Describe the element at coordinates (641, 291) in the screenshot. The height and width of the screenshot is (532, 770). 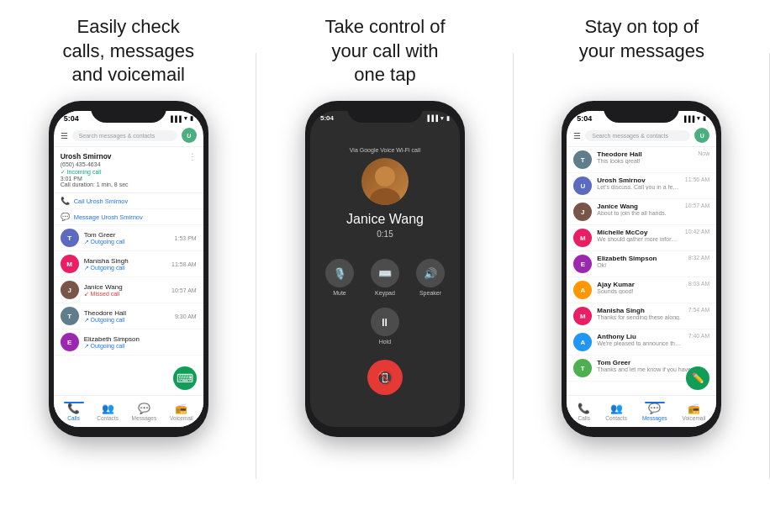
I see `msg-item-5: A Ajay Kumar Sounds good! 8:03 AM` at that location.